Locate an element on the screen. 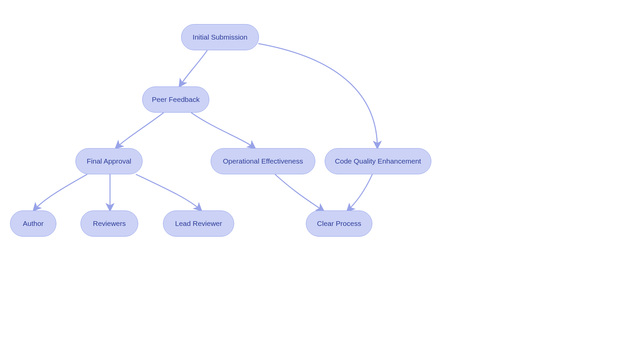 Image resolution: width=644 pixels, height=362 pixels. node-operational-effectiveness: Operational Effectiveness is located at coordinates (263, 161).